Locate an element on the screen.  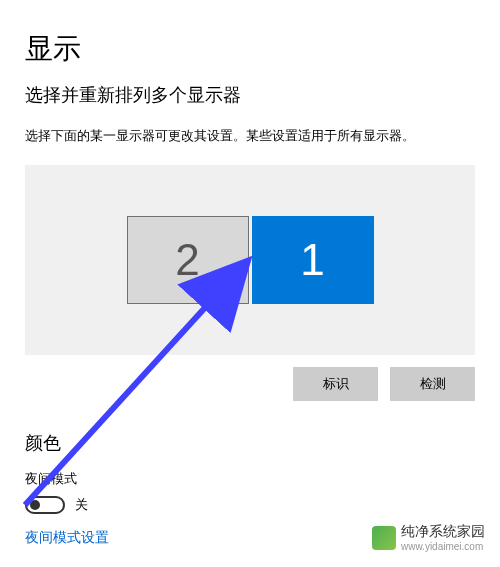
color-section-title: 颜色 is located at coordinates (250, 443).